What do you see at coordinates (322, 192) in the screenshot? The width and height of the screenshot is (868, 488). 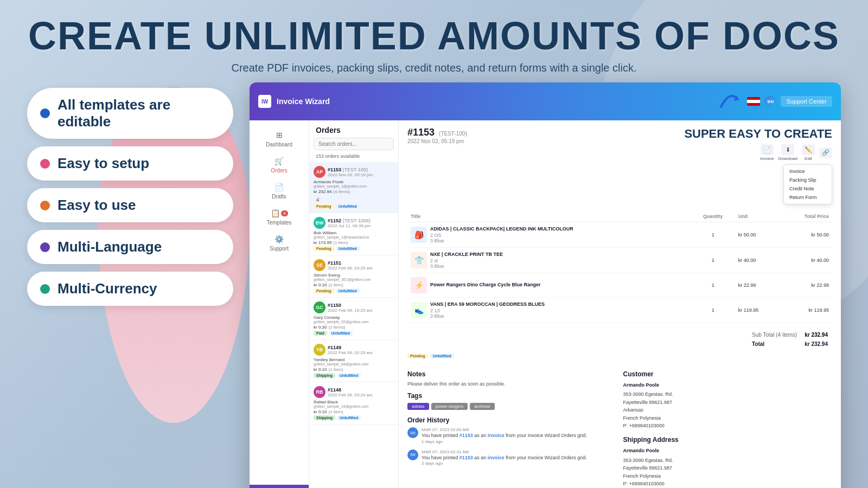 I see `order-amount-1153: kr 232.94` at bounding box center [322, 192].